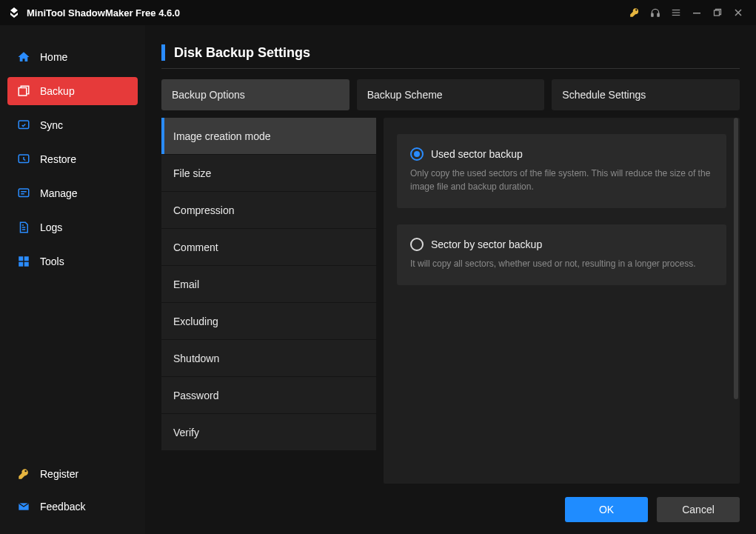  Describe the element at coordinates (738, 13) in the screenshot. I see `close-icon` at that location.